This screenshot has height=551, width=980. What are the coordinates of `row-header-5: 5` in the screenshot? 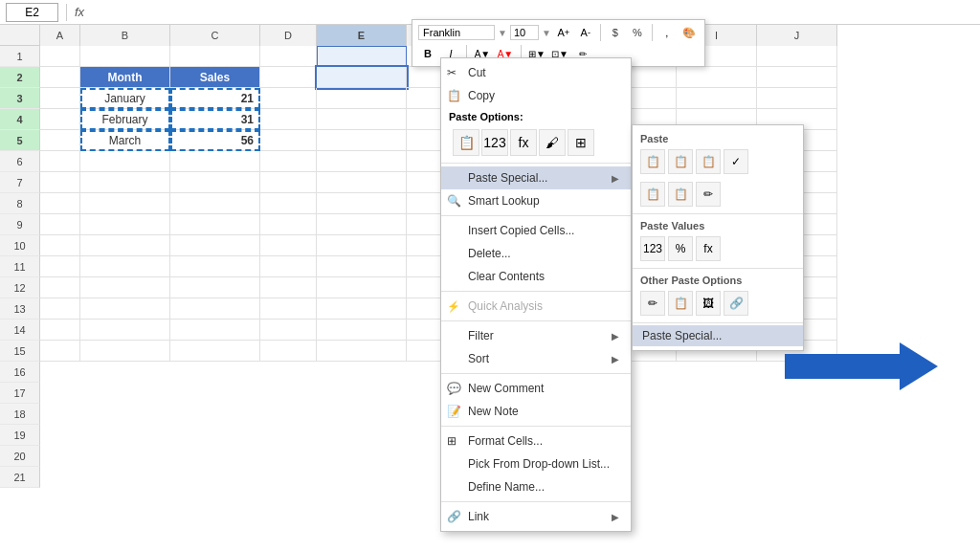 It's located at (20, 141).